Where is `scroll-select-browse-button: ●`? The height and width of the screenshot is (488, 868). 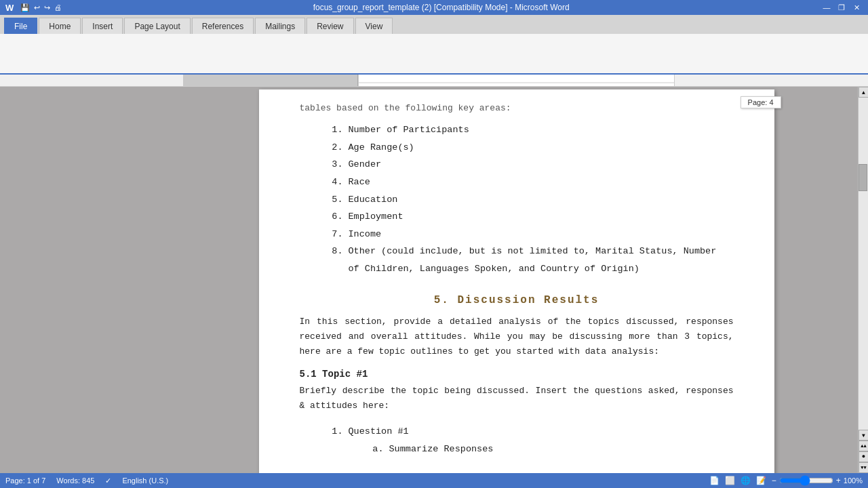 scroll-select-browse-button: ● is located at coordinates (863, 457).